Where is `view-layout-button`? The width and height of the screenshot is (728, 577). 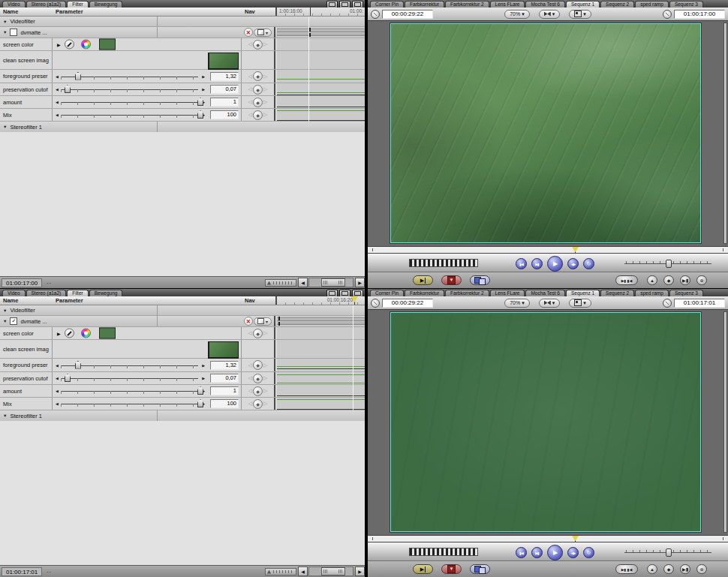
view-layout-button is located at coordinates (480, 281).